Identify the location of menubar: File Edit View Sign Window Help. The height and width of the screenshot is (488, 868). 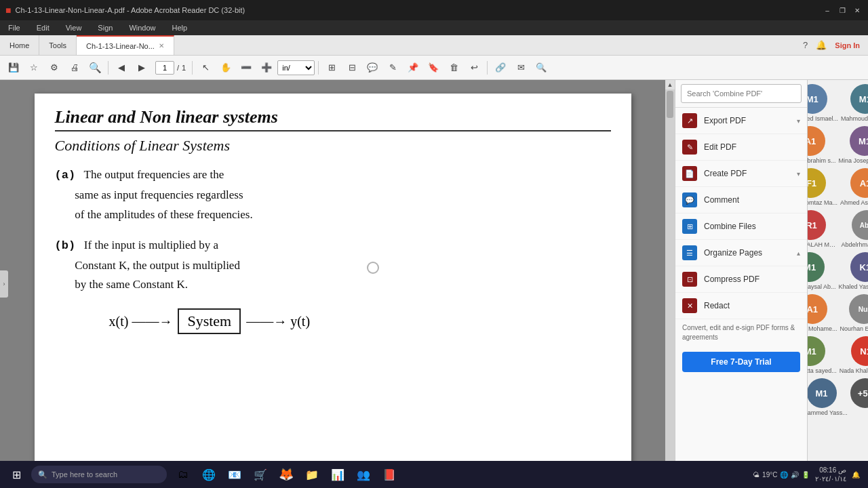
(434, 28).